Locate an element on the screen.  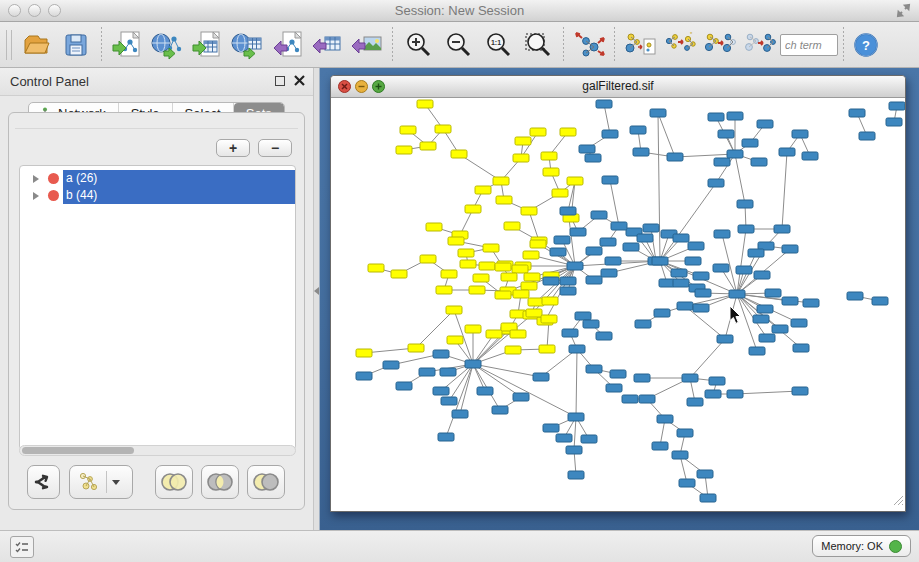
zoom-actual-label: 1:1 is located at coordinates (496, 42).